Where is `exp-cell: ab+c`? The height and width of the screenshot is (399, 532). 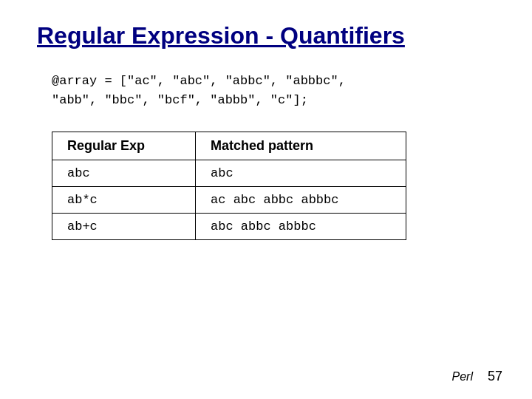
exp-cell: ab+c is located at coordinates (124, 227).